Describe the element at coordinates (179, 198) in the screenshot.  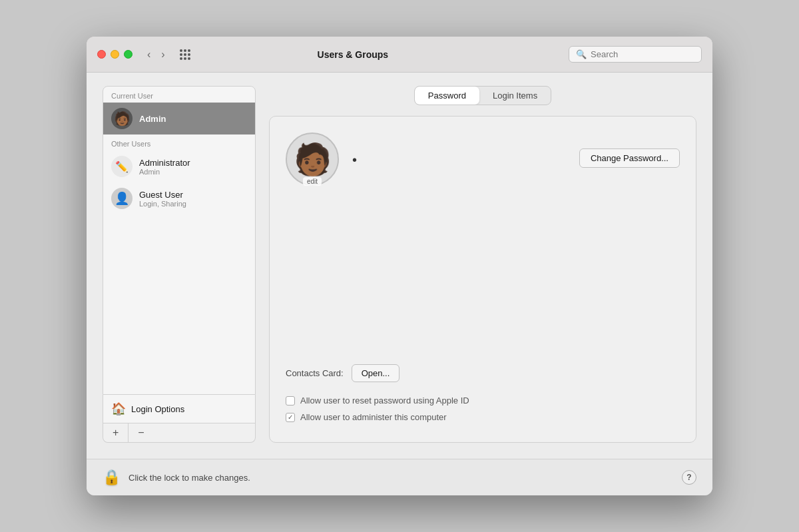
I see `user-item-guest: 👤 Guest User Login, Sharing` at that location.